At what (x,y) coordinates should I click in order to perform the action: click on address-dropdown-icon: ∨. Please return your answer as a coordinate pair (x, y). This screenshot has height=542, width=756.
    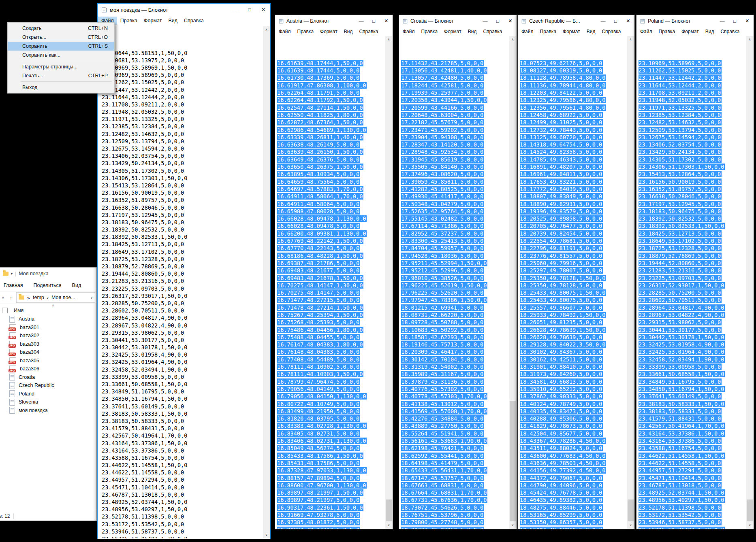
    Looking at the image, I should click on (92, 298).